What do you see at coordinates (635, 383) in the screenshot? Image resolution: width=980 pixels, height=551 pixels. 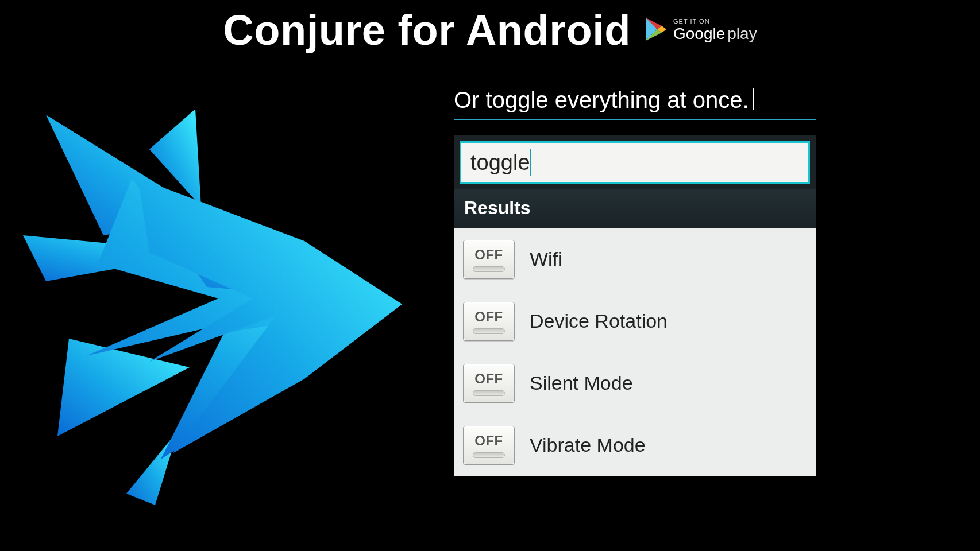 I see `list-item: OFF Silent Mode` at bounding box center [635, 383].